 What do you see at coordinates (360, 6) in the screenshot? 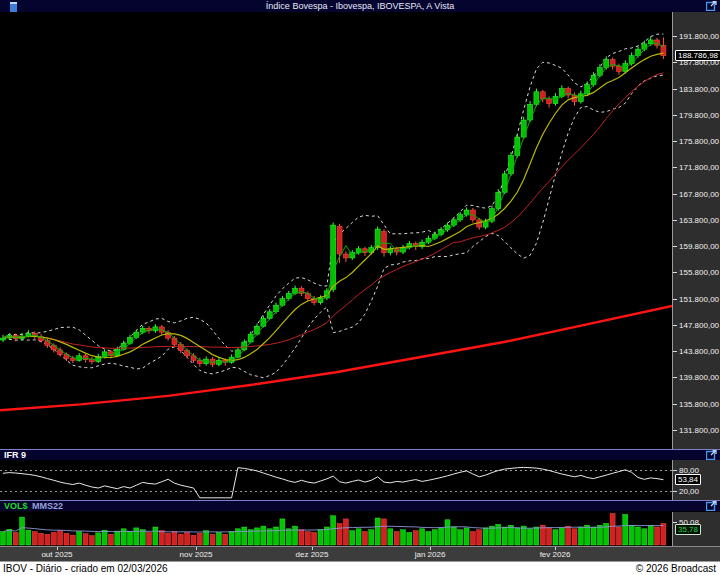
I see `title-bar: Índice Bovespa - Ibovespa, IBOVESPA, A V…` at bounding box center [360, 6].